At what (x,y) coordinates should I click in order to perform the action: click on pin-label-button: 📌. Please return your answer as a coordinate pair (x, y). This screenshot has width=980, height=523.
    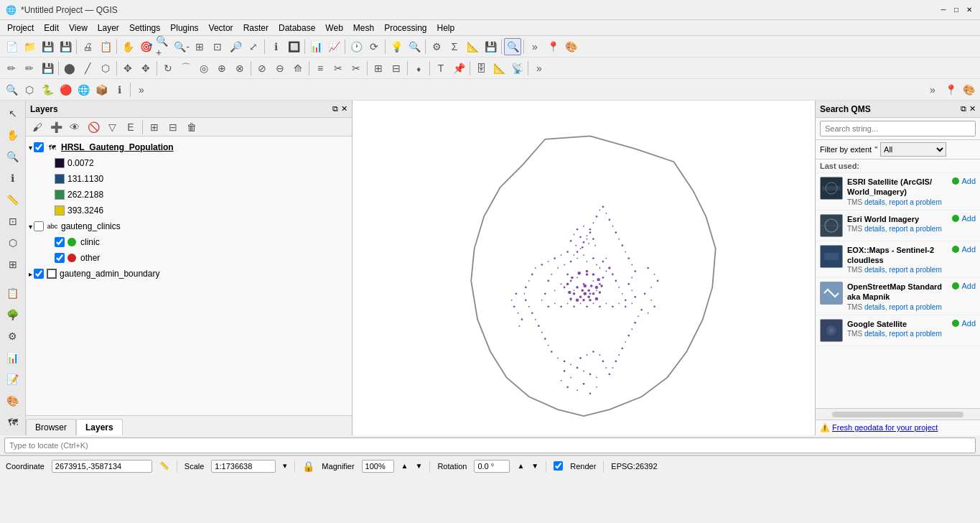
    Looking at the image, I should click on (459, 68).